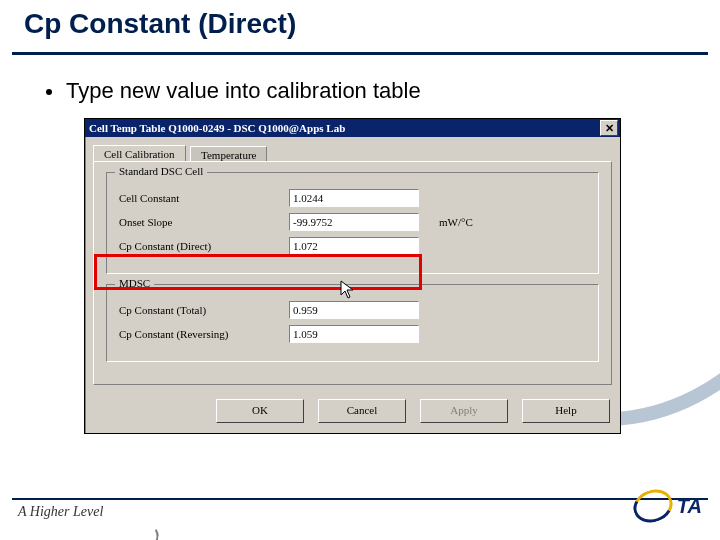 Image resolution: width=720 pixels, height=540 pixels. Describe the element at coordinates (49, 92) in the screenshot. I see `bullet-dot-icon` at that location.